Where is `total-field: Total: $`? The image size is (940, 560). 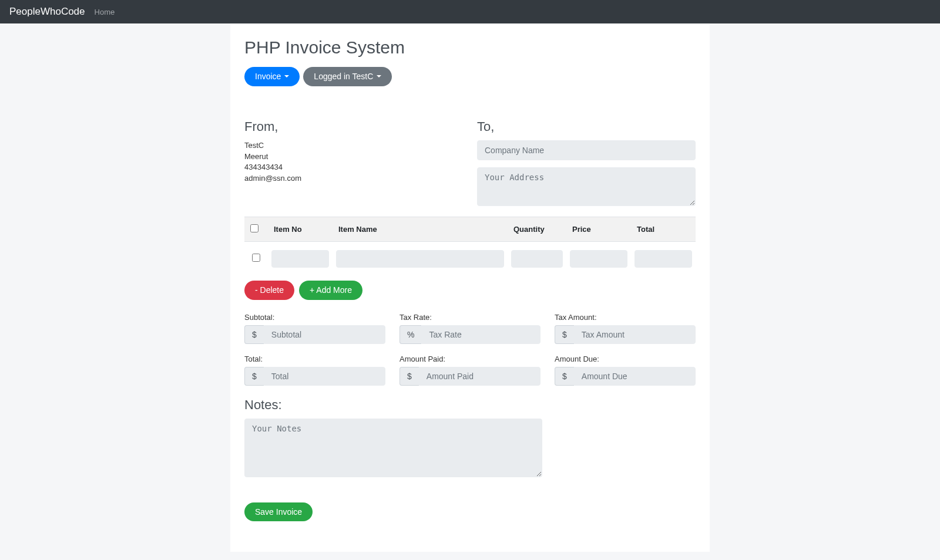 total-field: Total: $ is located at coordinates (315, 370).